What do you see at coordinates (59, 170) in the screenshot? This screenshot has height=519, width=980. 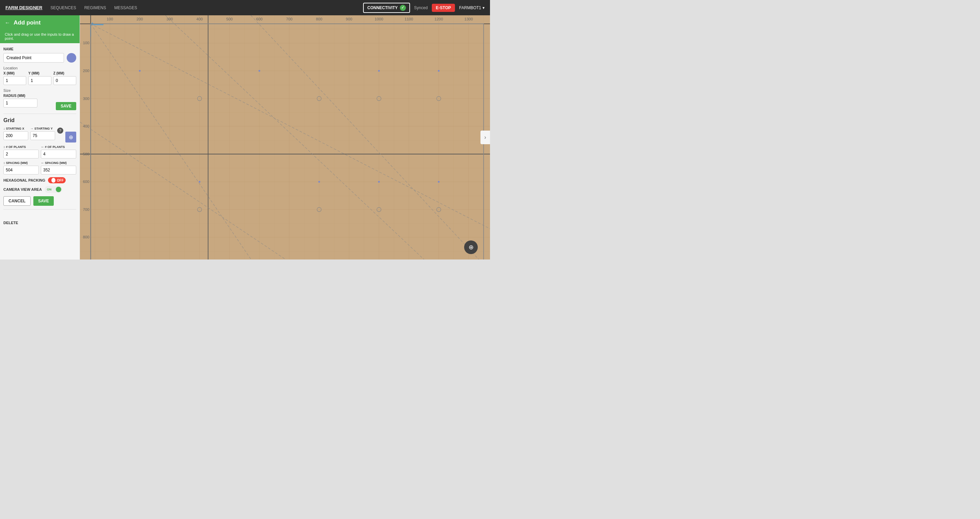 I see `spacing-h-input` at bounding box center [59, 170].